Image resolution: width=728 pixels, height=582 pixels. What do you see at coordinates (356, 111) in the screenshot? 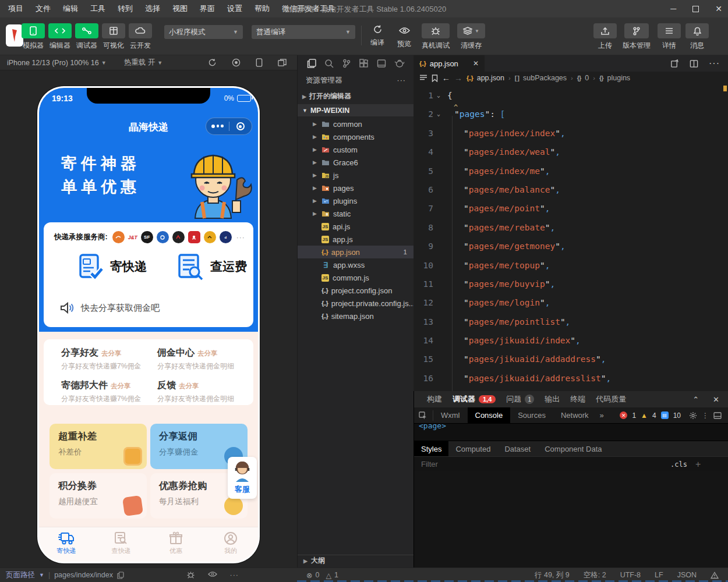
I see `project-root: ▼MP-WEIXIN` at bounding box center [356, 111].